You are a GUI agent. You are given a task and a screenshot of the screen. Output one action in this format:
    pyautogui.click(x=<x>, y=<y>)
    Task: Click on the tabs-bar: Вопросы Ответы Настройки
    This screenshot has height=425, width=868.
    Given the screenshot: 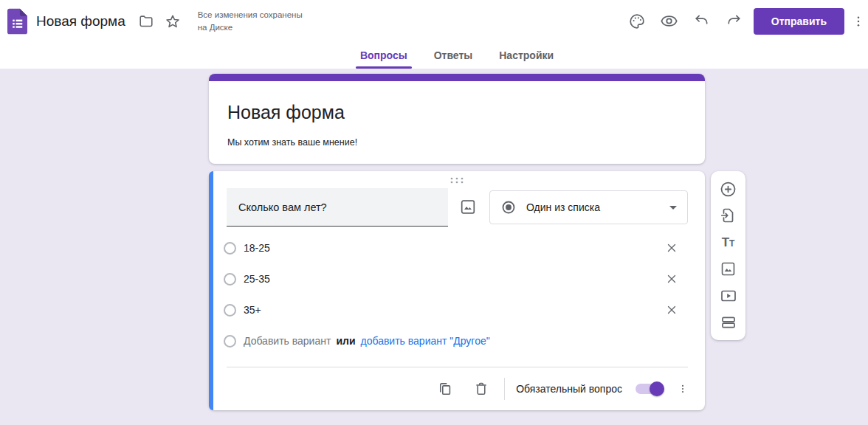 What is the action you would take?
    pyautogui.click(x=434, y=55)
    